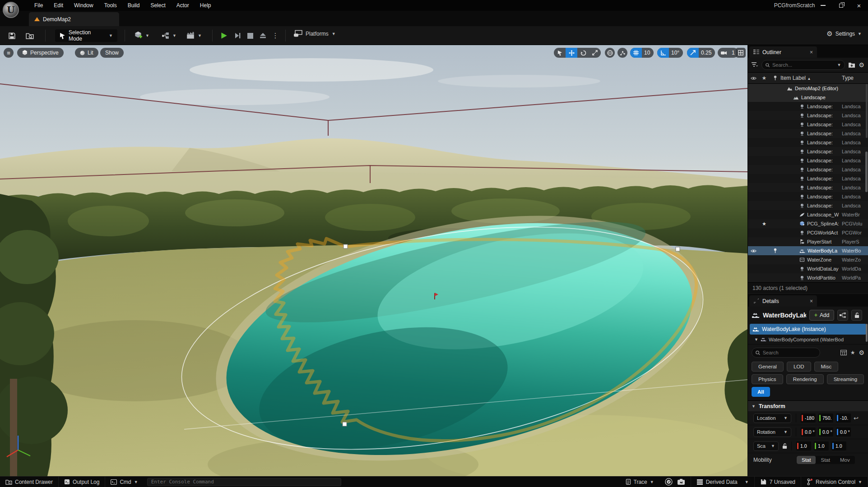 This screenshot has height=487, width=868. I want to click on cmd-dropdown: Cmd ▼, so click(124, 482).